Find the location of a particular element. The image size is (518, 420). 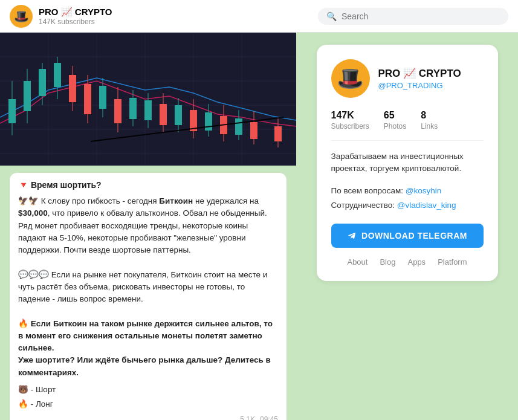

nav-apps: Apps is located at coordinates (416, 262).